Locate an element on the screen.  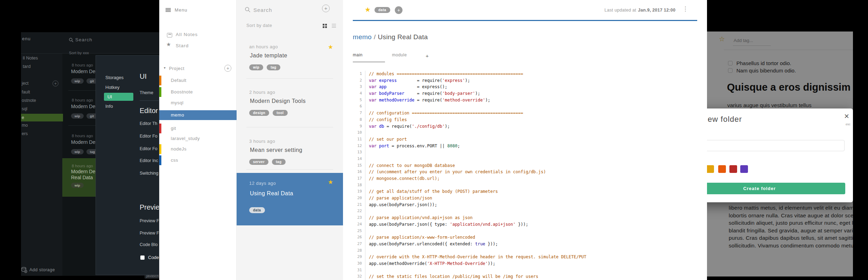
code-text: var port = process.env.PORT || 8080; is located at coordinates (414, 146).